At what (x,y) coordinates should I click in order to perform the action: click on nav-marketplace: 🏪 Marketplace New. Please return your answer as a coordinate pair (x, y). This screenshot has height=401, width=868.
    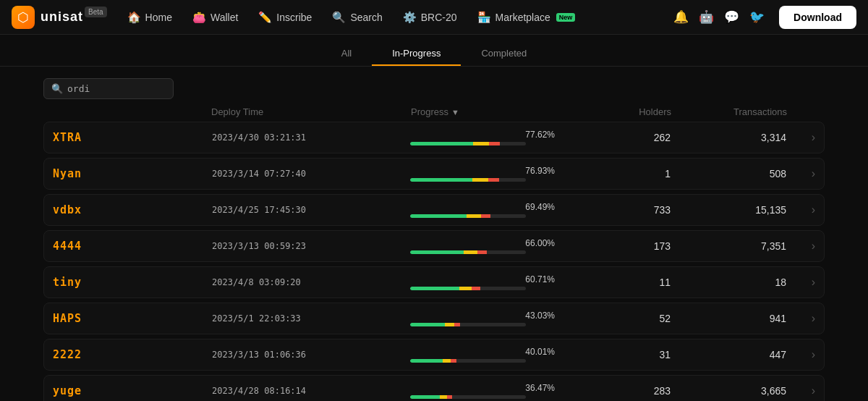
    Looking at the image, I should click on (527, 17).